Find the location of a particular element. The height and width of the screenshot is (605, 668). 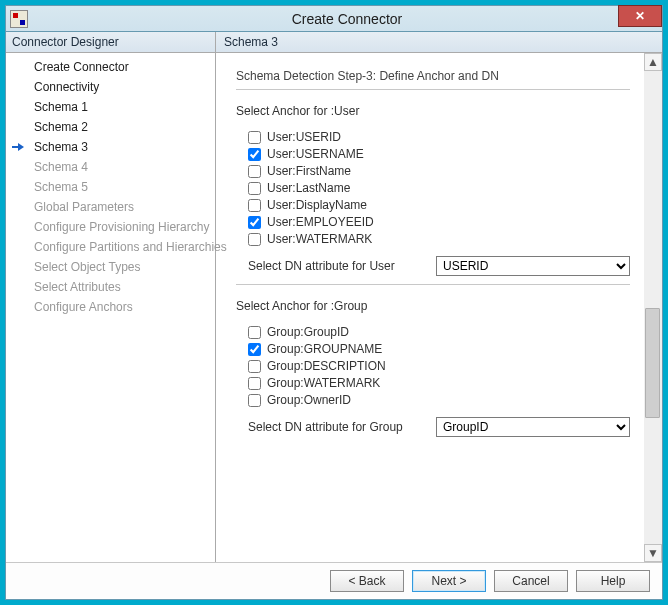

user-check-label: User:FirstName is located at coordinates (309, 171).